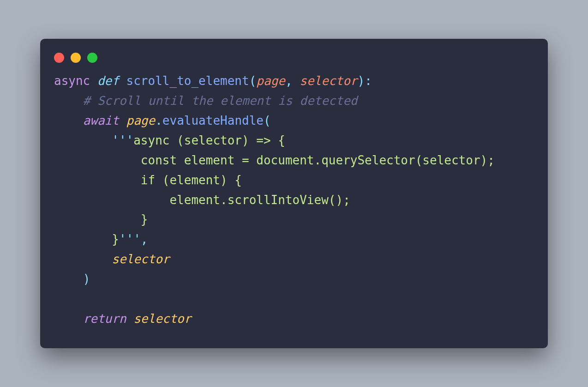  Describe the element at coordinates (213, 121) in the screenshot. I see `method-name: evaluateHandle` at that location.